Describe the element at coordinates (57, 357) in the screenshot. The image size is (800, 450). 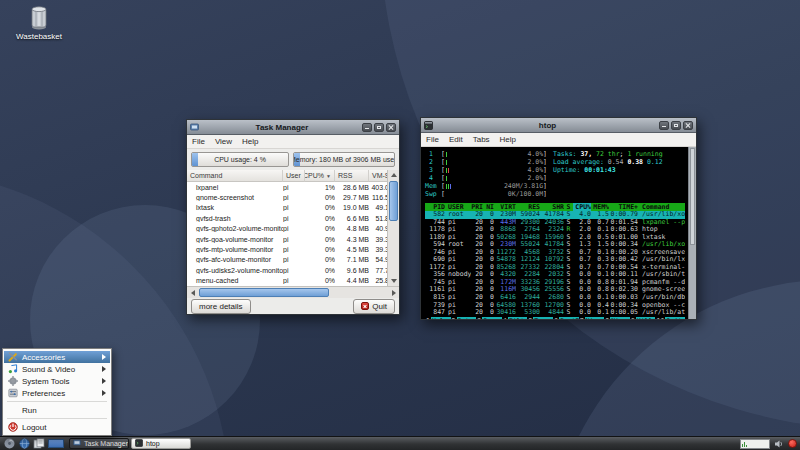
I see `menu-item-accessories: Accessories` at that location.